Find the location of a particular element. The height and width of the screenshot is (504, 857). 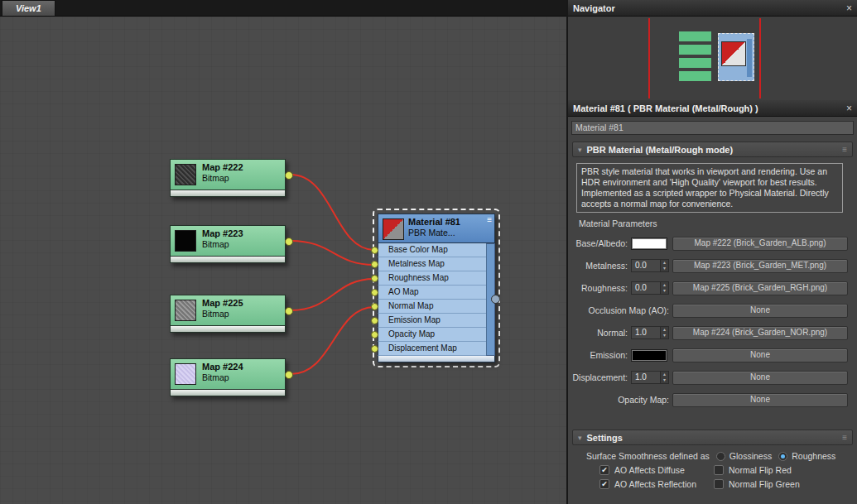

param-label: Opacity Map: is located at coordinates (619, 400).